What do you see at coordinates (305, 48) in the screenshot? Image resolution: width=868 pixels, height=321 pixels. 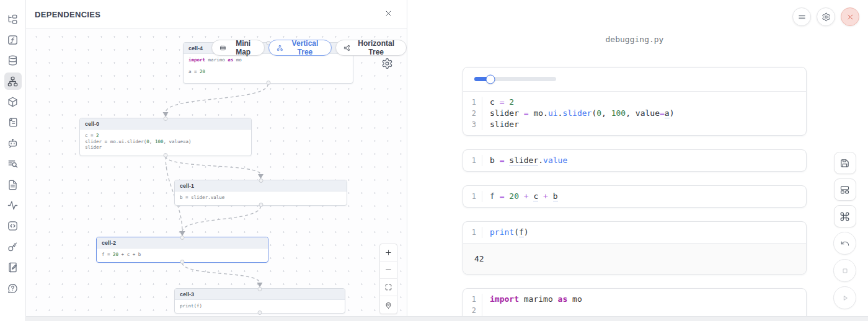 I see `graph-toolbar-label: Vertical Tree` at bounding box center [305, 48].